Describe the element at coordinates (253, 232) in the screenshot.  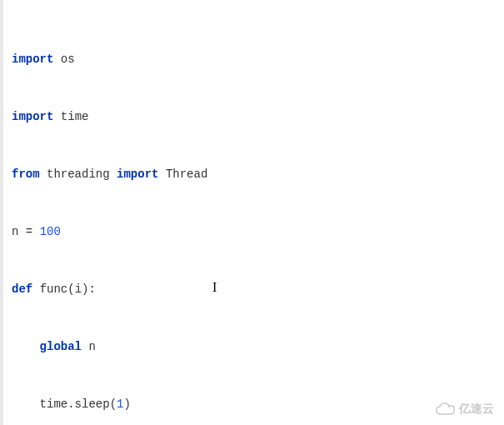
I see `code-line: n = 100` at that location.